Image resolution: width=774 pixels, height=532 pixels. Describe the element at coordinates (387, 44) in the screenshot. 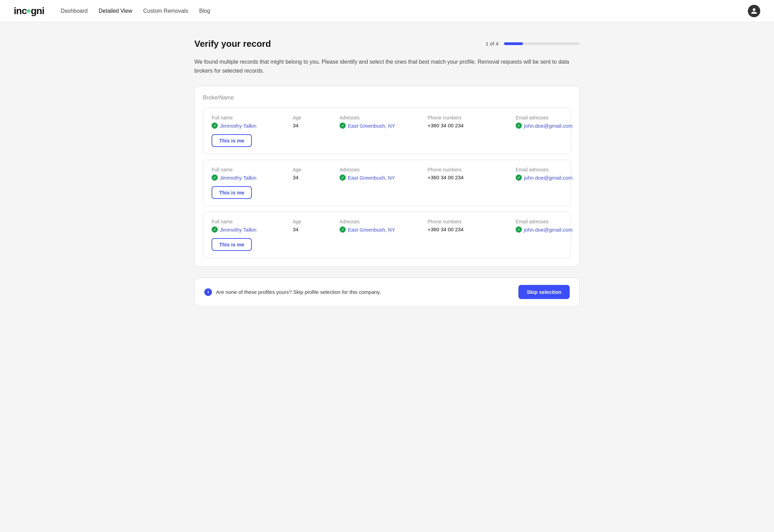

I see `page-header: Verify your record 1 of 4` at that location.